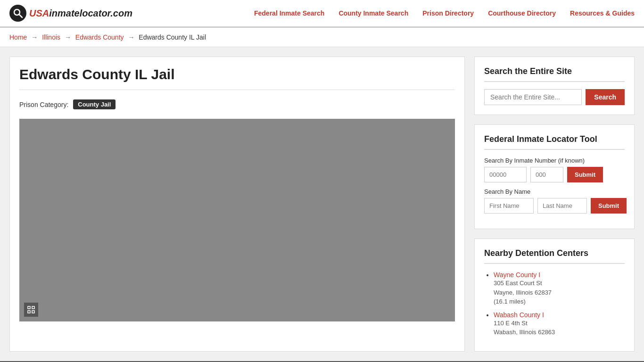 This screenshot has height=362, width=644. What do you see at coordinates (44, 105) in the screenshot?
I see `prison-category-label: Prison Category:` at bounding box center [44, 105].